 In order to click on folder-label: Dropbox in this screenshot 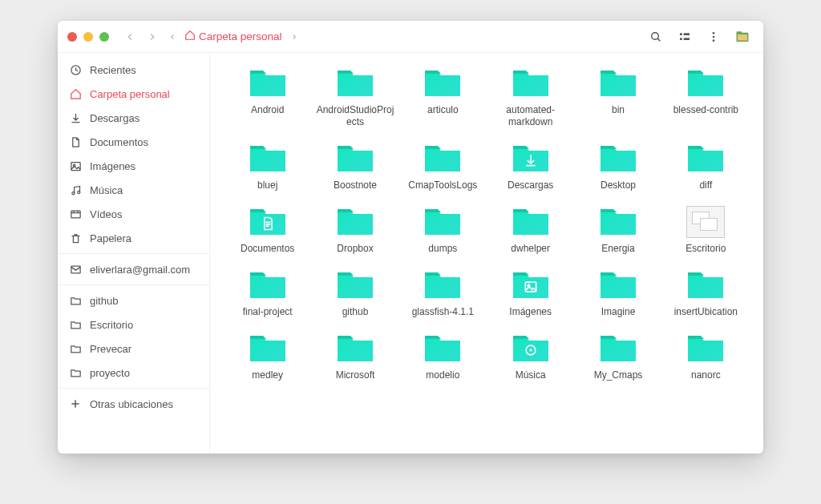, I will do `click(354, 248)`.